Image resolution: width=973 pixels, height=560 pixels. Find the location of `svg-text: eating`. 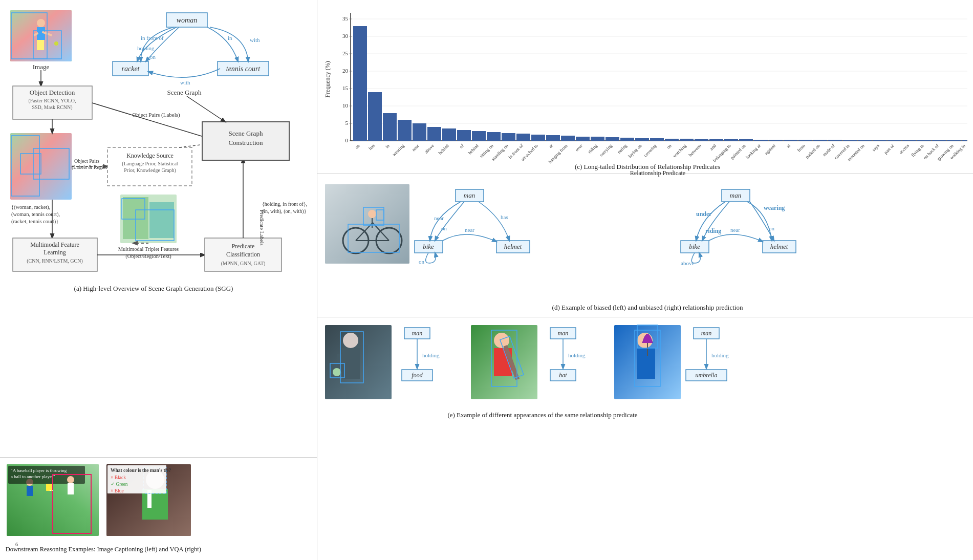

svg-text: eating is located at coordinates (622, 148).